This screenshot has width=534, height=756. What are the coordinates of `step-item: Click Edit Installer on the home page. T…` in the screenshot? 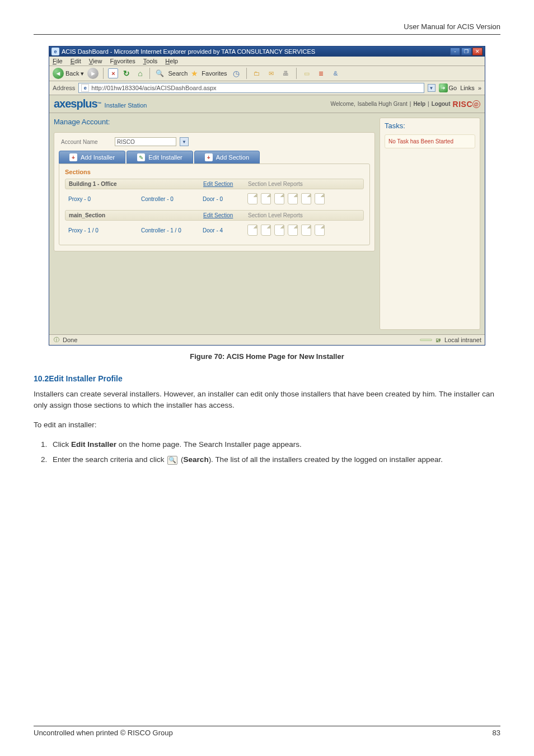 It's located at (275, 445).